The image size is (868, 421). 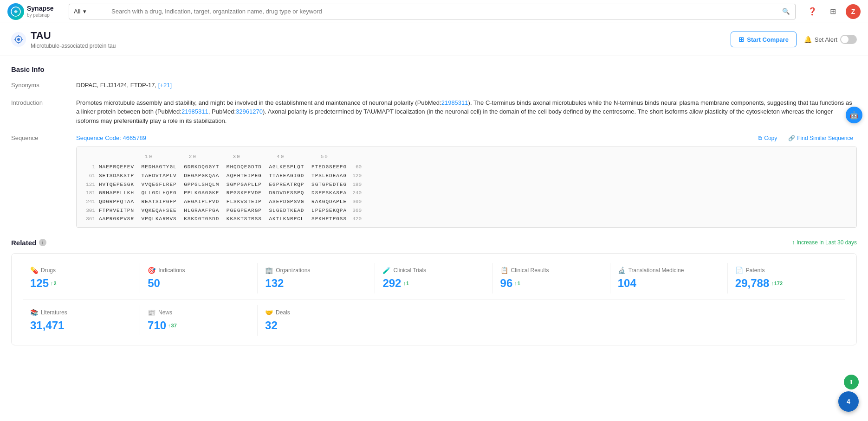 I want to click on page-subtitle: Microtubule-associated protein tau, so click(x=73, y=46).